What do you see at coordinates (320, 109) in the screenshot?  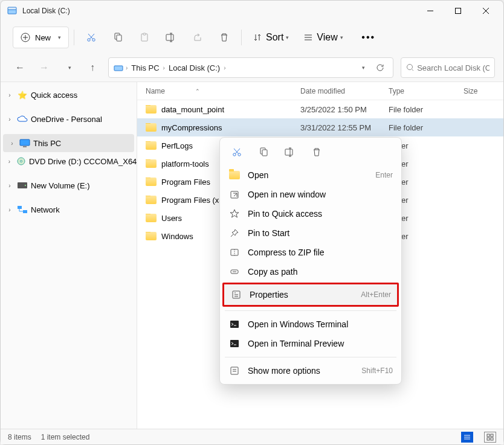 I see `file-row: data_mount_point3/25/2022 1:50 PMFile fo…` at bounding box center [320, 109].